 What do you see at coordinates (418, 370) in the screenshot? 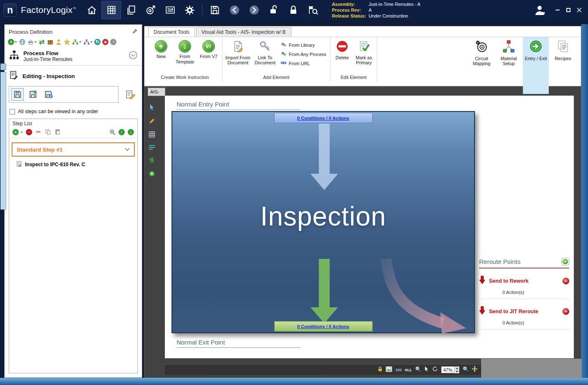
I see `zoom-out-icon` at bounding box center [418, 370].